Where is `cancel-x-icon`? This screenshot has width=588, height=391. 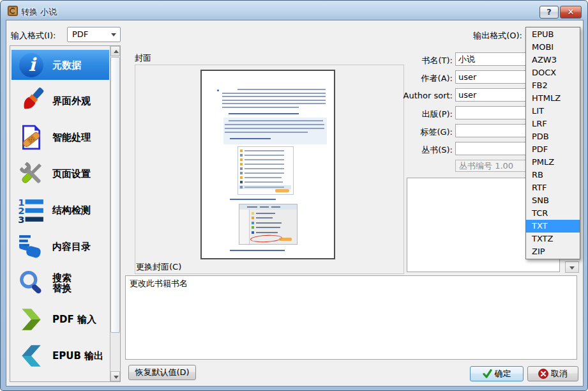 cancel-x-icon is located at coordinates (543, 374).